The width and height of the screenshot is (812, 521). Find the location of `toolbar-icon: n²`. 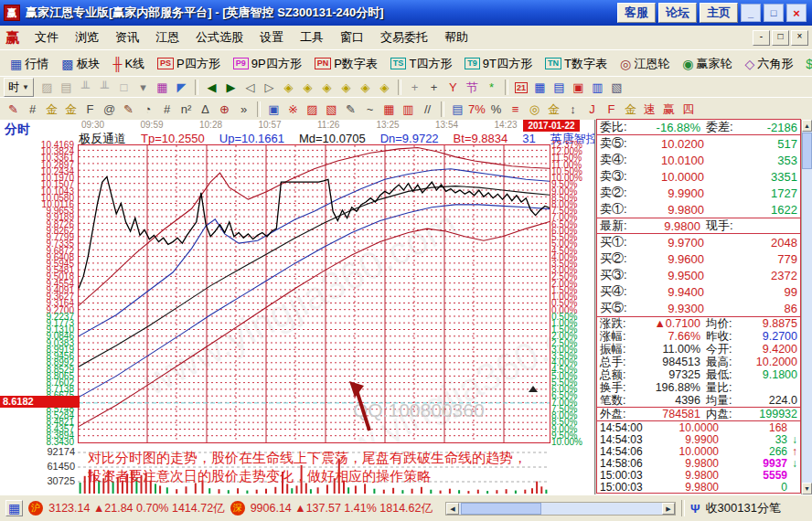

toolbar-icon: n² is located at coordinates (187, 110).